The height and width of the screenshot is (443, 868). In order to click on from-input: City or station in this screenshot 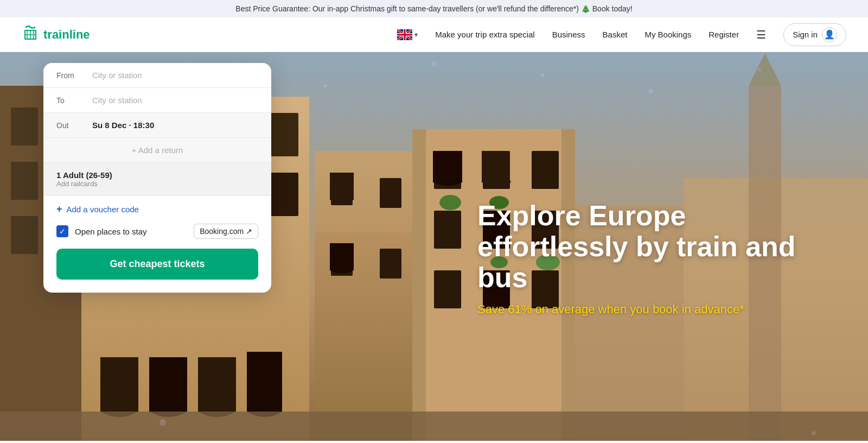, I will do `click(175, 75)`.